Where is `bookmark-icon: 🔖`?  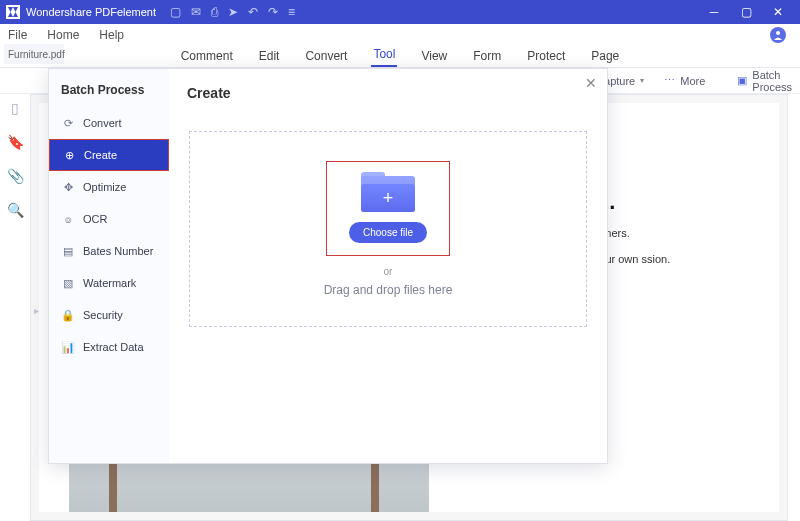
bookmark-icon: 🔖 is located at coordinates (16, 142).